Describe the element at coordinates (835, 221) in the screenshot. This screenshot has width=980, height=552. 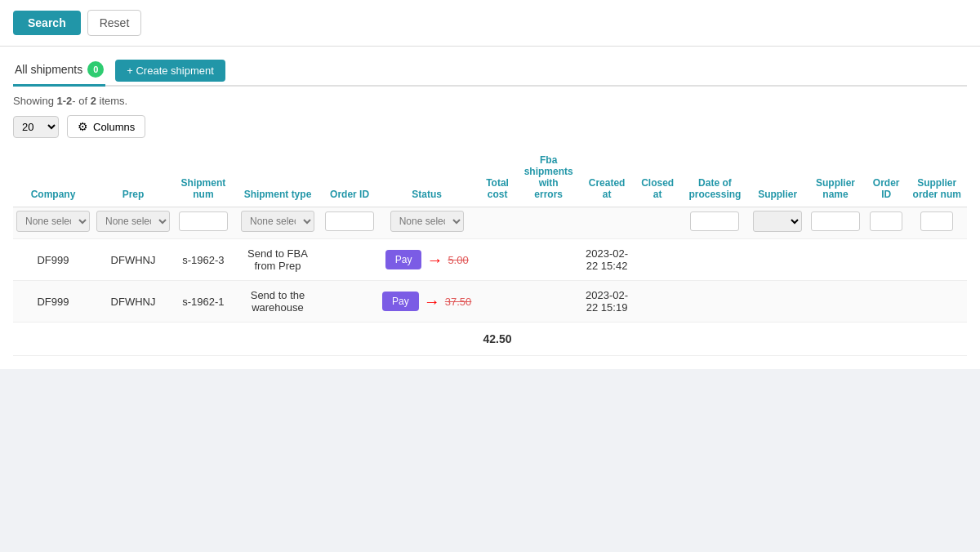
I see `supplier-name-filter-input` at that location.